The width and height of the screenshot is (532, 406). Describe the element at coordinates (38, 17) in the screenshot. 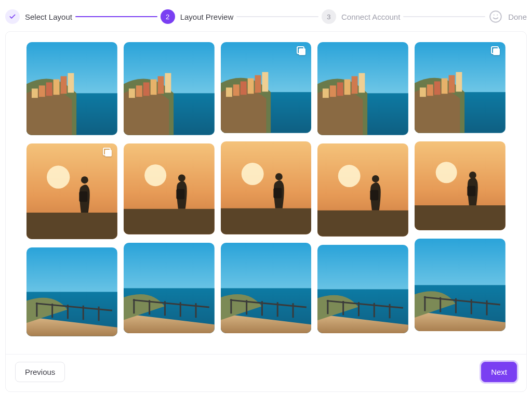

I see `step-select-layout: Select Layout` at that location.